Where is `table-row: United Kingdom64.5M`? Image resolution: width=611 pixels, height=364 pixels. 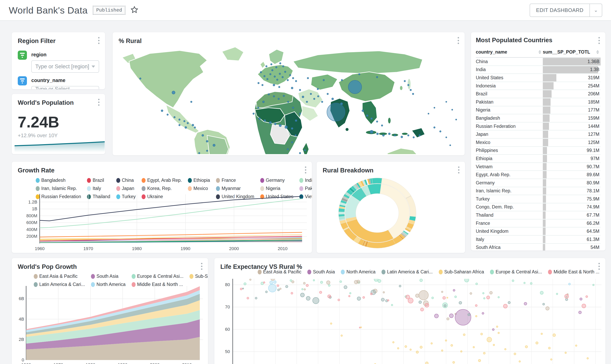 table-row: United Kingdom64.5M is located at coordinates (538, 232).